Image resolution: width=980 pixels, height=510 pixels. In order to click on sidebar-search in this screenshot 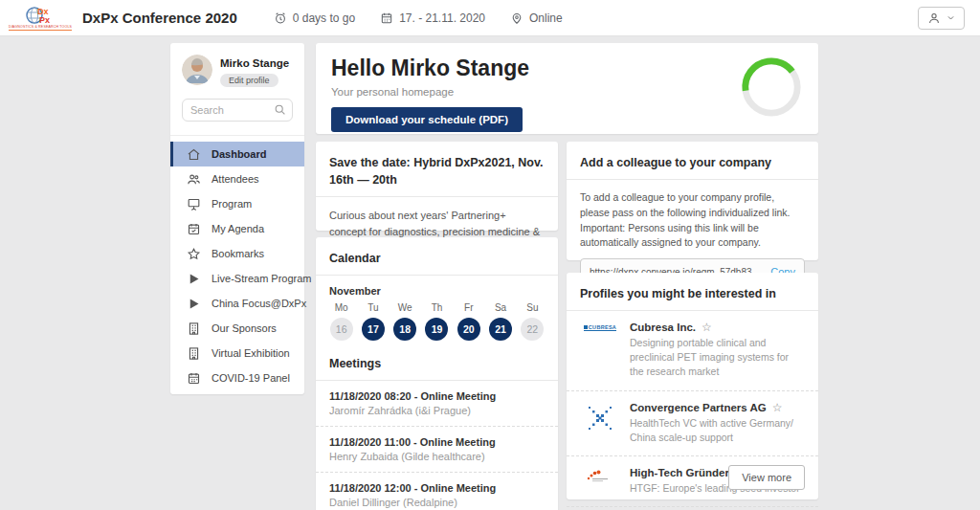, I will do `click(237, 110)`.